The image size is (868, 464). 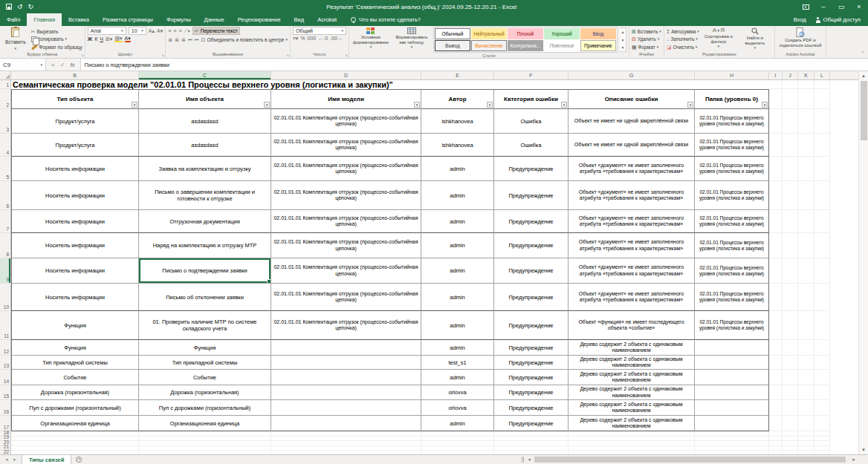 What do you see at coordinates (632, 393) in the screenshot?
I see `cell-G15: Дерево содержит 2 объекта с одинаковым н…` at bounding box center [632, 393].